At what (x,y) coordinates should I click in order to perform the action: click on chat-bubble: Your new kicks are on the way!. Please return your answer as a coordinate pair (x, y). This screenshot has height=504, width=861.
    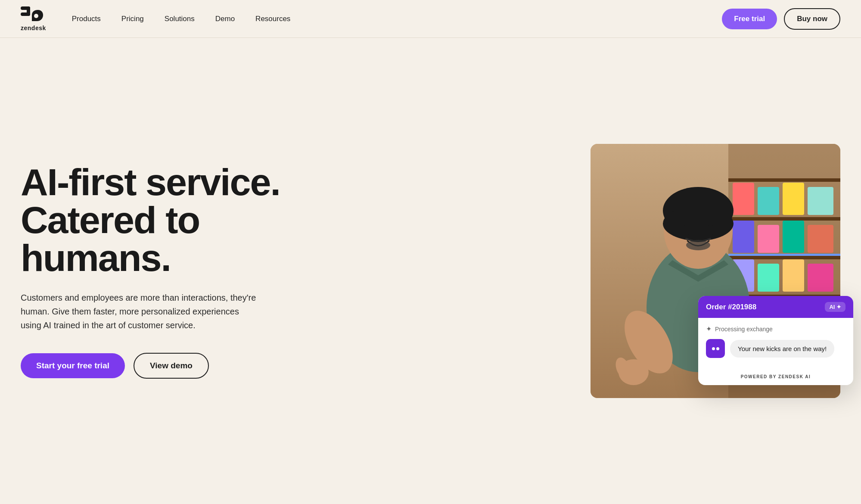
    Looking at the image, I should click on (782, 349).